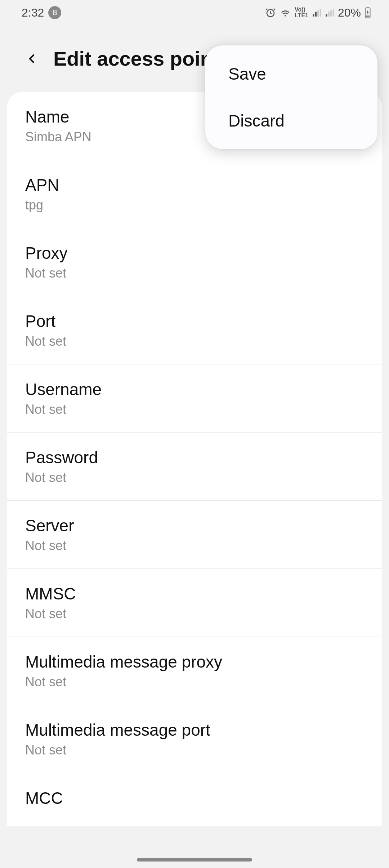 The height and width of the screenshot is (868, 389). Describe the element at coordinates (291, 97) in the screenshot. I see `overflow-menu: Save Discard` at that location.